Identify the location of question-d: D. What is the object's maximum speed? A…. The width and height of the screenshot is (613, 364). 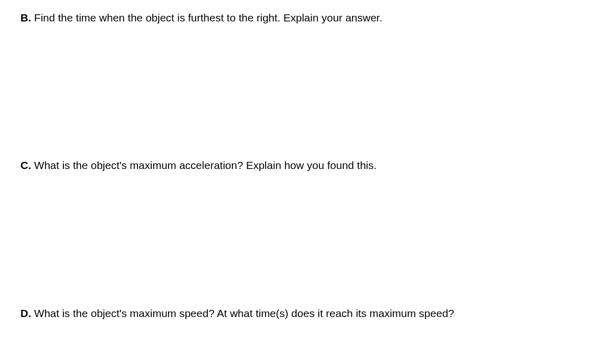
(306, 313).